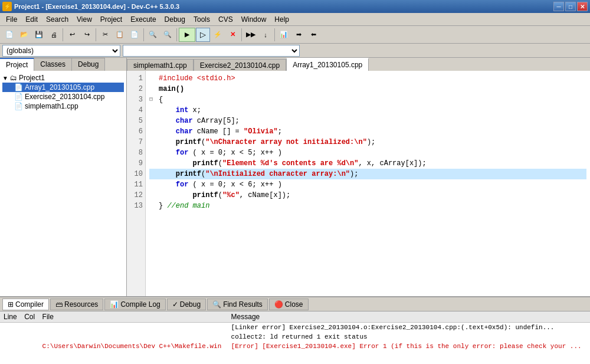  Describe the element at coordinates (135, 35) in the screenshot. I see `paste-btn: 📄` at that location.